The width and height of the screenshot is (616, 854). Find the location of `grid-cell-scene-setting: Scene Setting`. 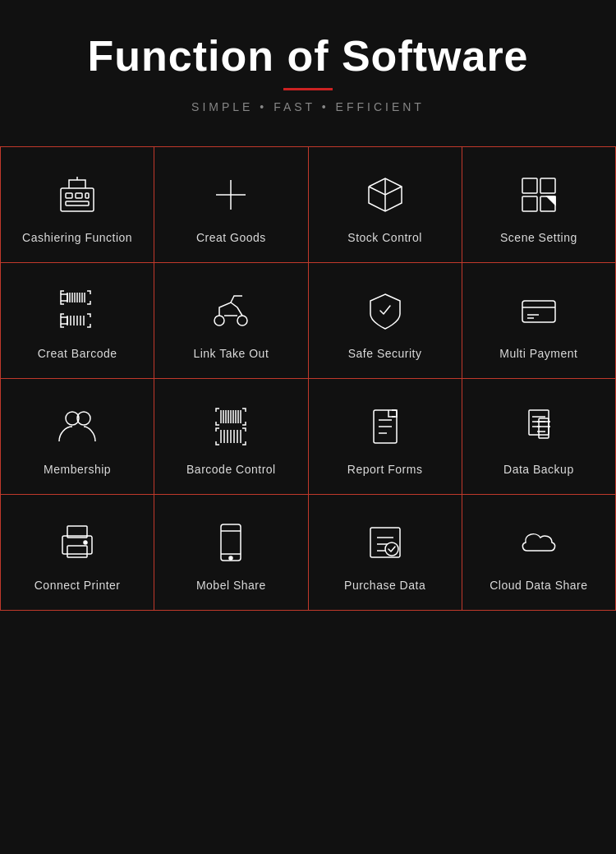

grid-cell-scene-setting: Scene Setting is located at coordinates (539, 205).